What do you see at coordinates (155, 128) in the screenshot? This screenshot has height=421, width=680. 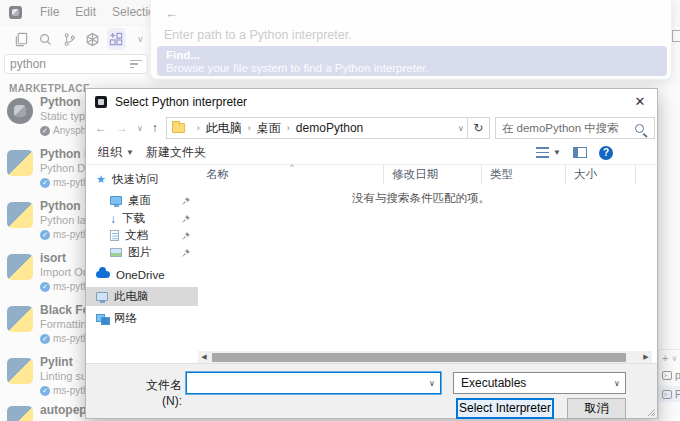 I see `nav-up-icon: ↑` at bounding box center [155, 128].